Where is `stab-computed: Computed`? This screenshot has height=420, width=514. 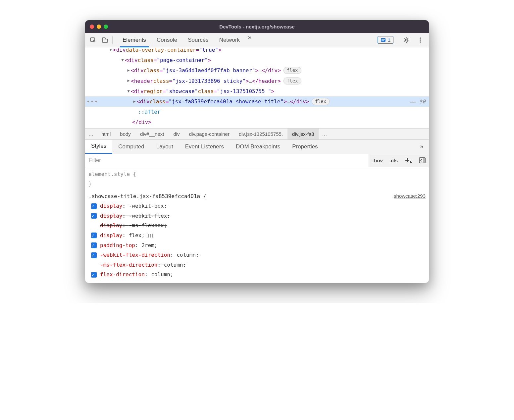
stab-computed: Computed is located at coordinates (131, 147).